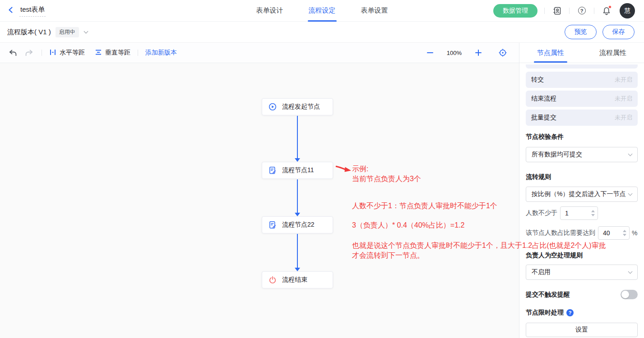  I want to click on redo-icon, so click(29, 53).